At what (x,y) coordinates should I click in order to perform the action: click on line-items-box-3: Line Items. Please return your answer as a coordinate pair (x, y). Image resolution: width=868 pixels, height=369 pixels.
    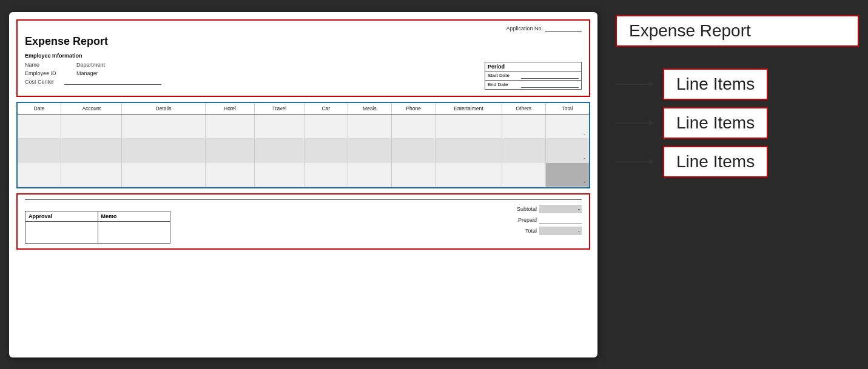
    Looking at the image, I should click on (716, 162).